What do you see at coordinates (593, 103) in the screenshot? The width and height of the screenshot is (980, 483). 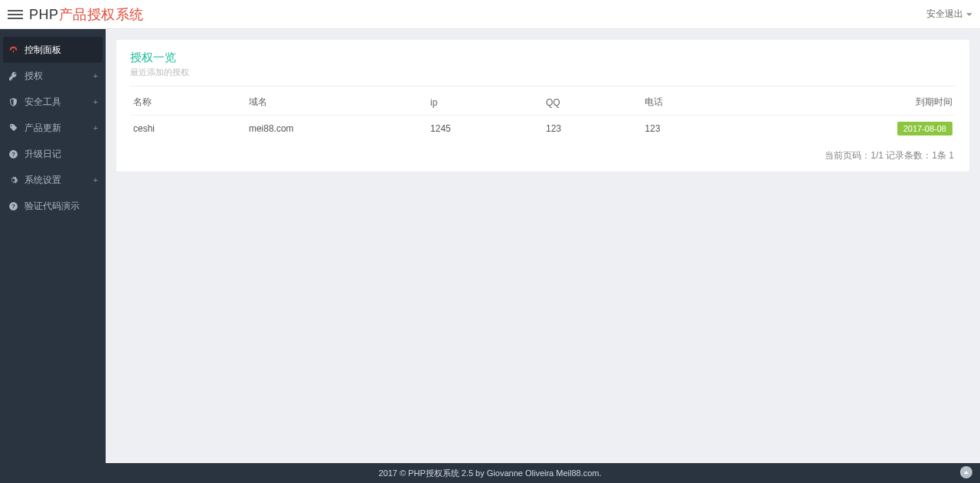 I see `col-qq: QQ` at bounding box center [593, 103].